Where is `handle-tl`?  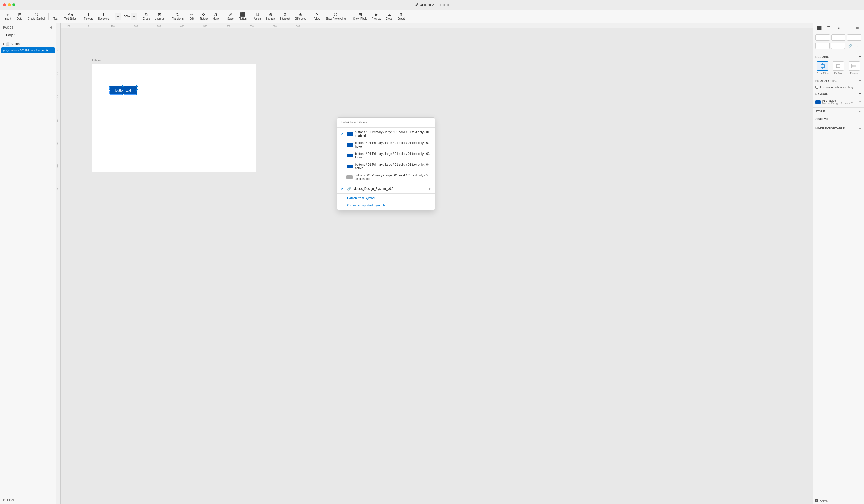 handle-tl is located at coordinates (109, 86).